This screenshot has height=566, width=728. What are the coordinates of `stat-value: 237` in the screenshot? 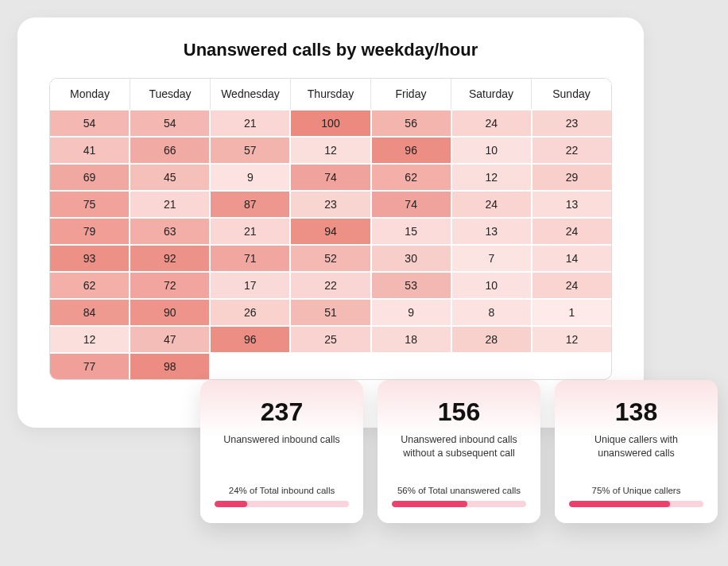 It's located at (281, 412).